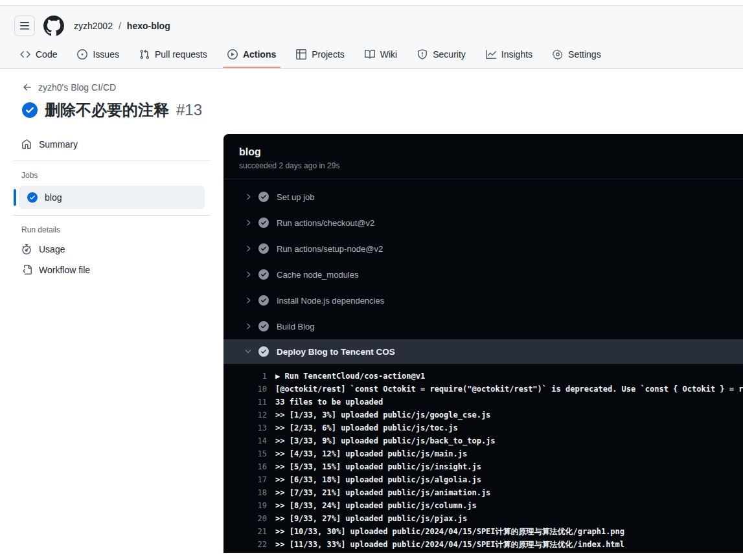 This screenshot has height=560, width=743. I want to click on back-to-workflow-link: zyzh0's Blog CI/CD, so click(69, 87).